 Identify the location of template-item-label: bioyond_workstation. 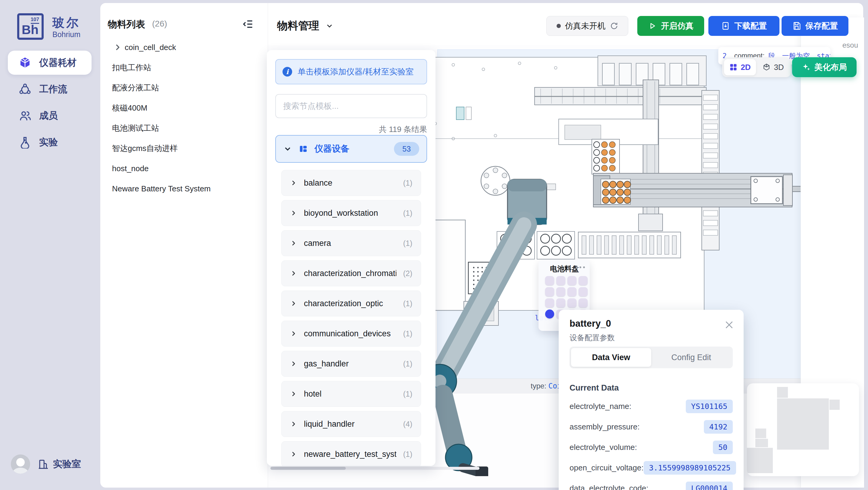
(350, 213).